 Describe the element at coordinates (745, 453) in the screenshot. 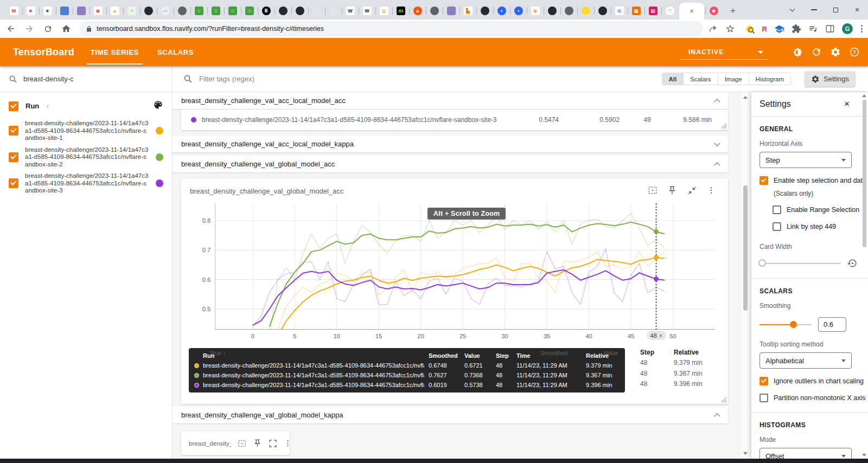

I see `scroll-down-arrow` at that location.